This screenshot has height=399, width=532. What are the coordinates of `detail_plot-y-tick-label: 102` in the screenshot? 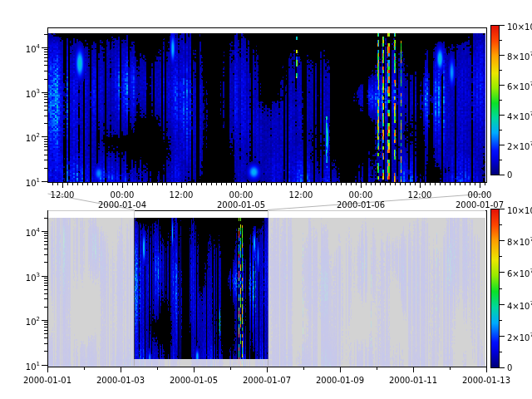 It's located at (26, 138).